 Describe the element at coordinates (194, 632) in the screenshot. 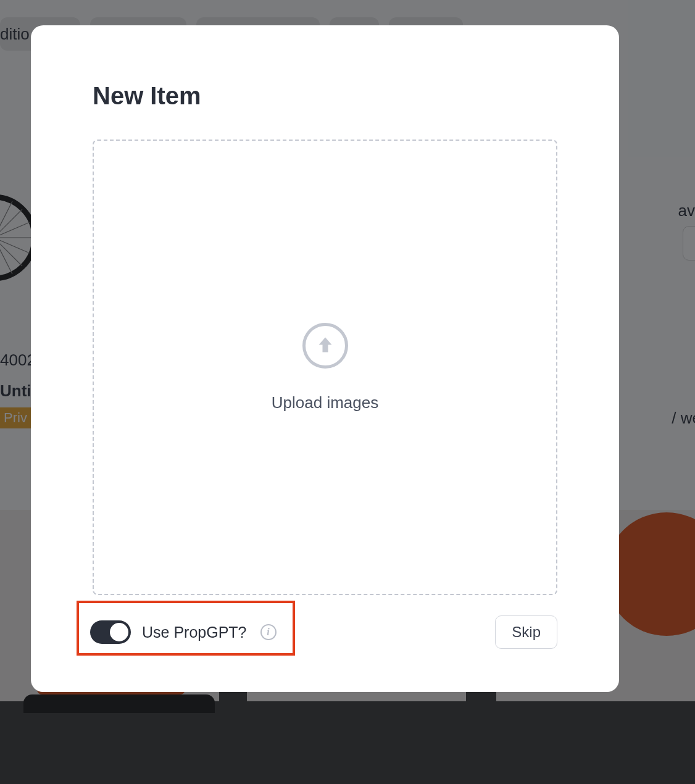

I see `propgpt-toggle-label: Use PropGPT?` at that location.